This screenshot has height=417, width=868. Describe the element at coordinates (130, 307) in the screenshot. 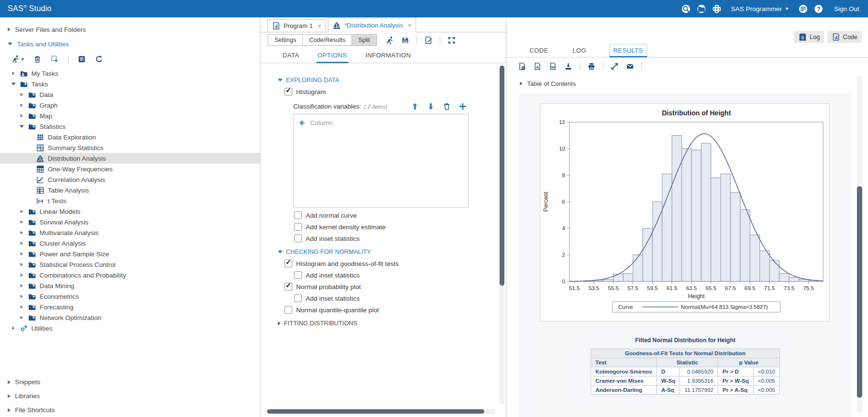

I see `sidebar-item-forecasting: Forecasting` at that location.